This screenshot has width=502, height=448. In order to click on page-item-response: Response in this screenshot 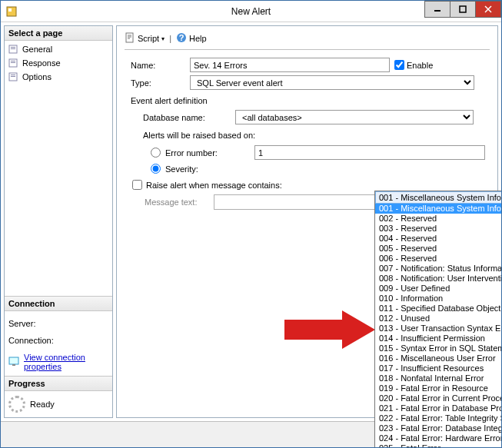, I will do `click(58, 63)`.